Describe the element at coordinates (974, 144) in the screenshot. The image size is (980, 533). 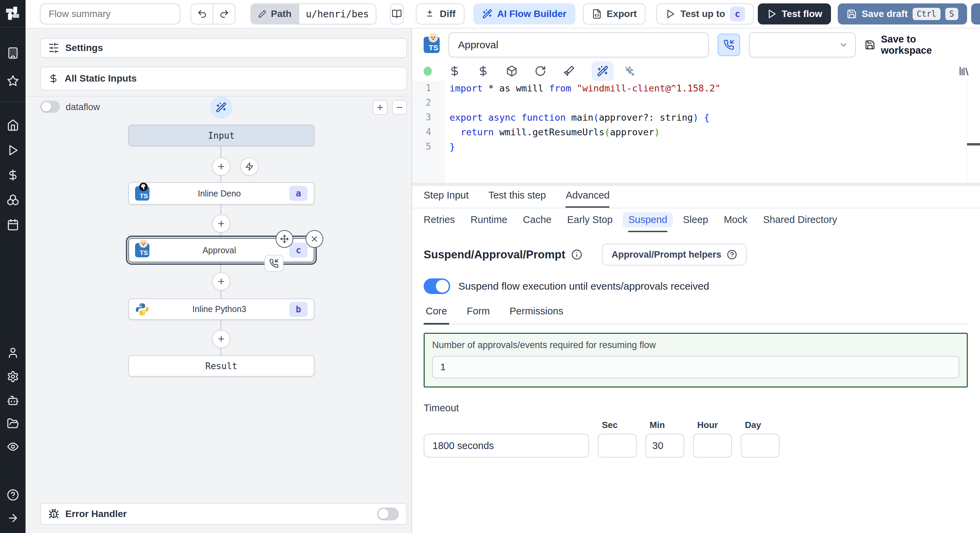
I see `editor-scroll-indicator` at that location.